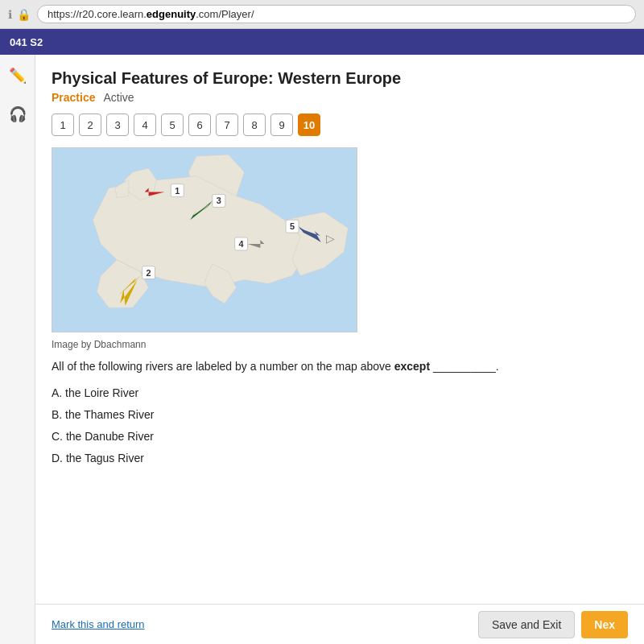  Describe the element at coordinates (605, 625) in the screenshot. I see `next-button: Nex` at that location.